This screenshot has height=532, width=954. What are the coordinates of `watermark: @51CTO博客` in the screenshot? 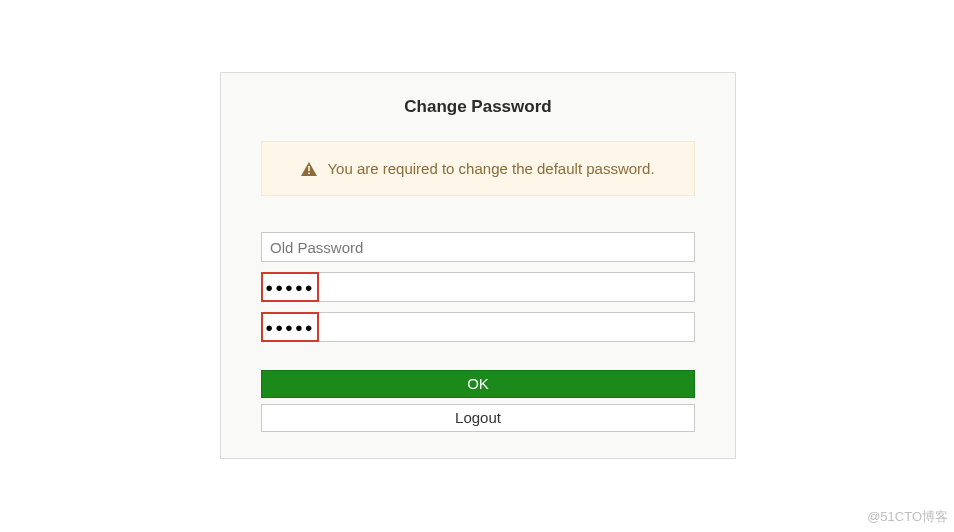 It's located at (908, 517).